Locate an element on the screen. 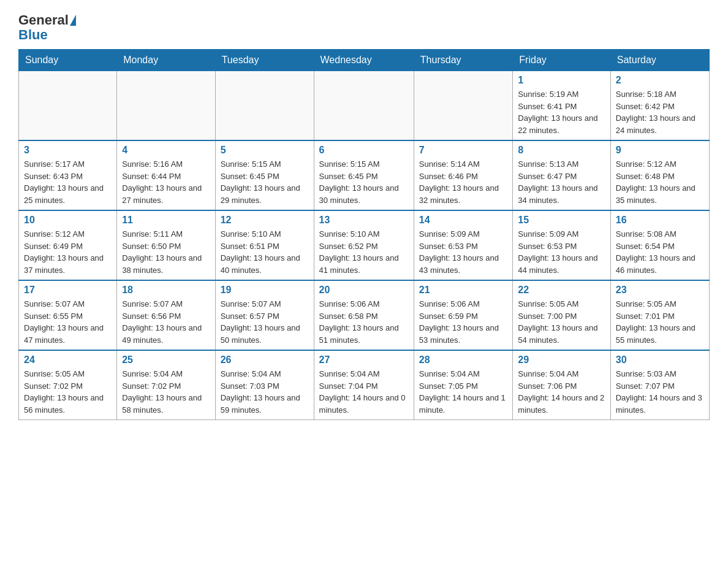 This screenshot has width=728, height=563. calendar-cell: 22Sunrise: 5:05 AMSunset: 7:00 PMDayligh… is located at coordinates (561, 315).